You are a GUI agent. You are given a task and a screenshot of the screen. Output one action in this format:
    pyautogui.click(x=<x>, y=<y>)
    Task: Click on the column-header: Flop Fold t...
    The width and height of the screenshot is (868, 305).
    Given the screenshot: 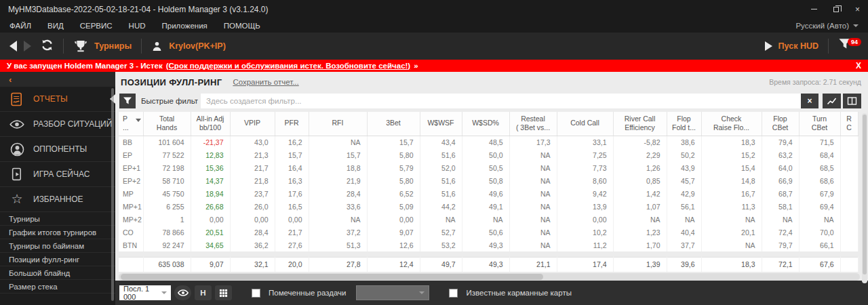 What is the action you would take?
    pyautogui.click(x=684, y=123)
    